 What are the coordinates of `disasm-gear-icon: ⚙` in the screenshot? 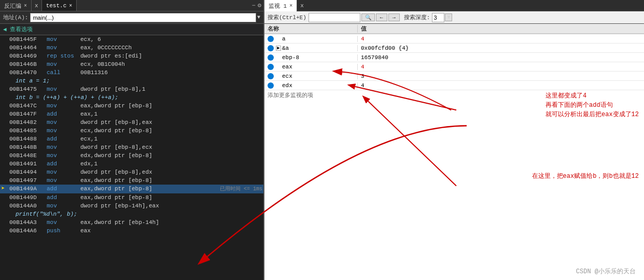 It's located at (259, 5).